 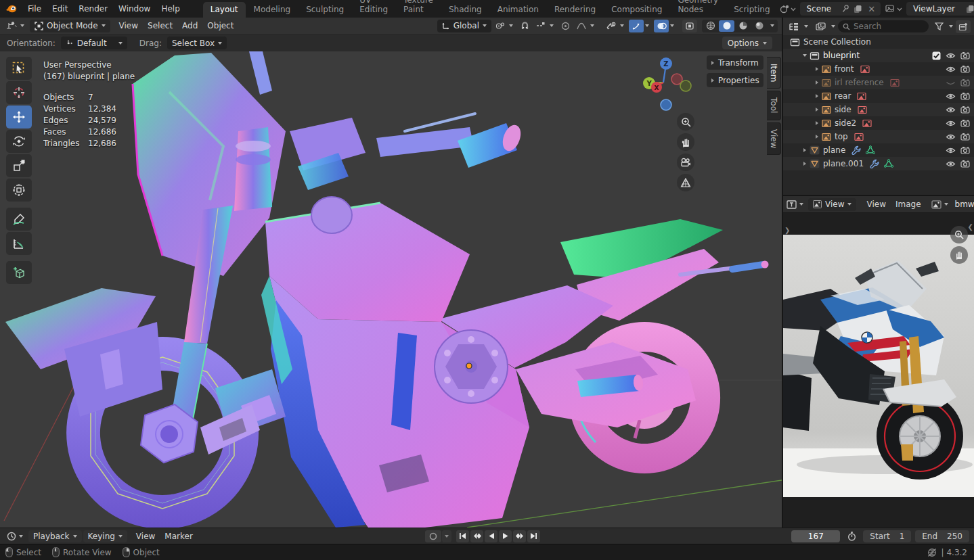 What do you see at coordinates (197, 43) in the screenshot?
I see `drag-mode-dropdown: Select Box` at bounding box center [197, 43].